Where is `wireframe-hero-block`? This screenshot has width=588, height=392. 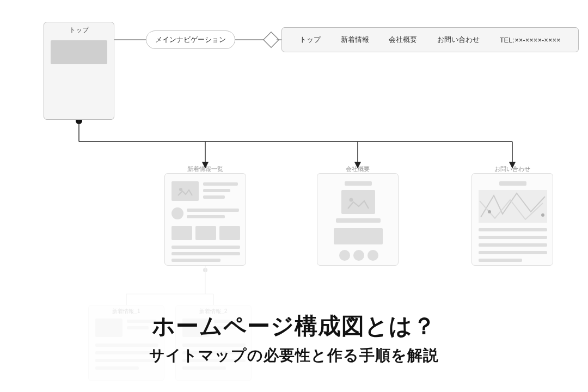
wireframe-hero-block is located at coordinates (79, 52).